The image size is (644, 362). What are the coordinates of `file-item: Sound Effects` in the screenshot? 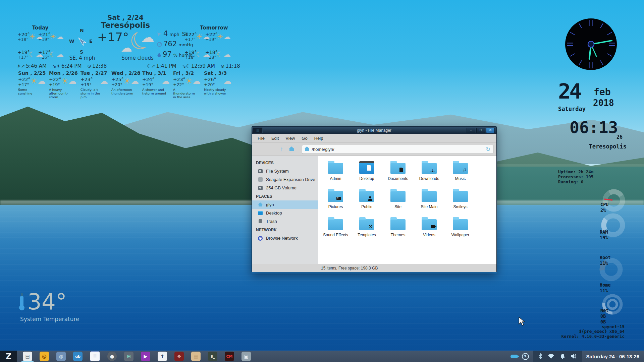 It's located at (335, 230).